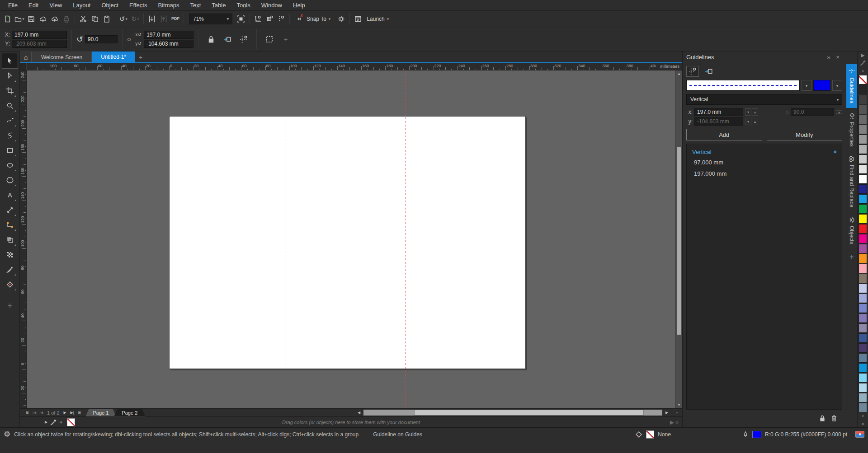 This screenshot has width=868, height=453. I want to click on horizontal-ruler: millimeters 1008060402002040608010012014…, so click(354, 67).